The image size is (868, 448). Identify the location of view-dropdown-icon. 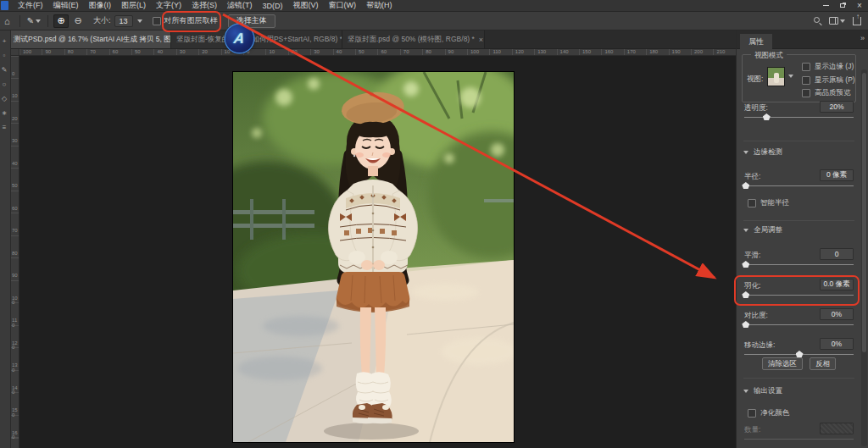
(791, 76).